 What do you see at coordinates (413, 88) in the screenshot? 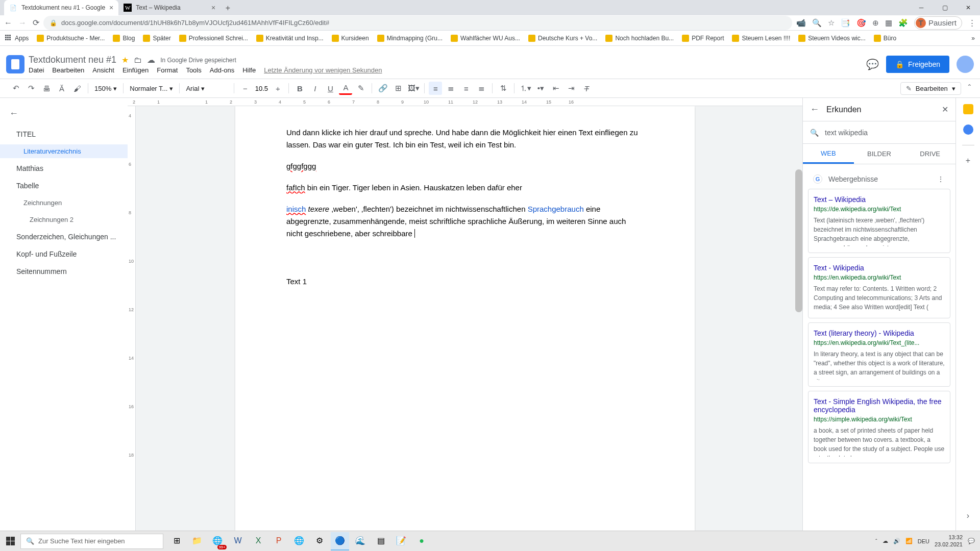
I see `image-button: 🖼▾` at bounding box center [413, 88].